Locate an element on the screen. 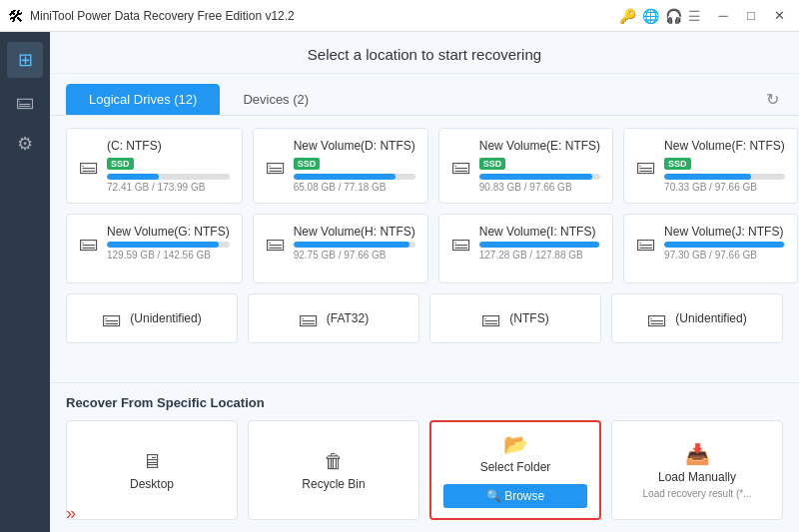  headset-icon: 🎧 is located at coordinates (673, 16).